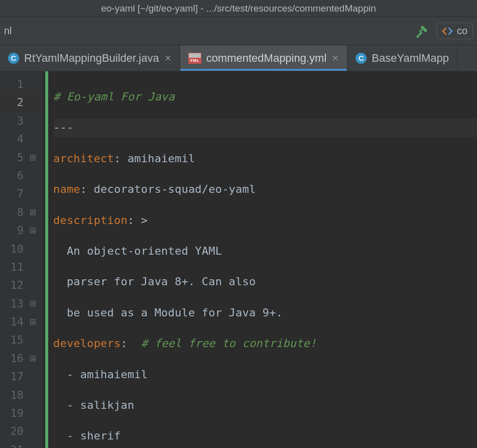 Image resolution: width=477 pixels, height=448 pixels. Describe the element at coordinates (21, 267) in the screenshot. I see `line-number: 11` at that location.